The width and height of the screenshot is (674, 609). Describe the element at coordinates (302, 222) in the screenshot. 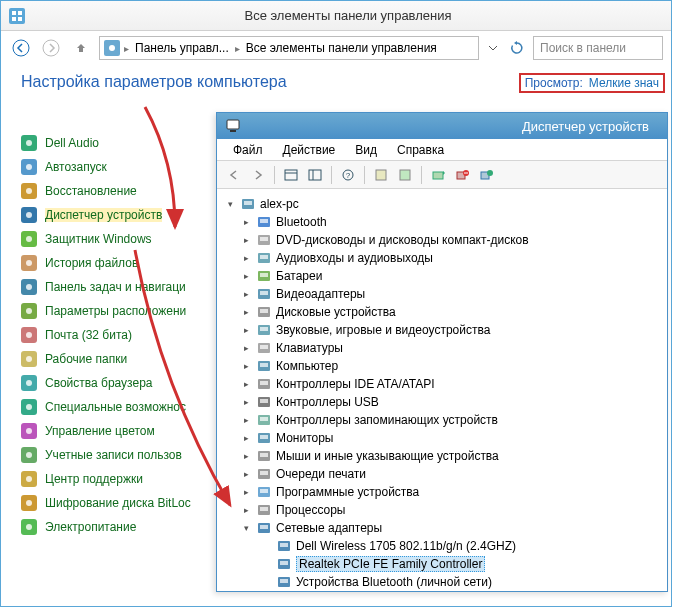

I see `tree-node-label: Bluetooth` at that location.